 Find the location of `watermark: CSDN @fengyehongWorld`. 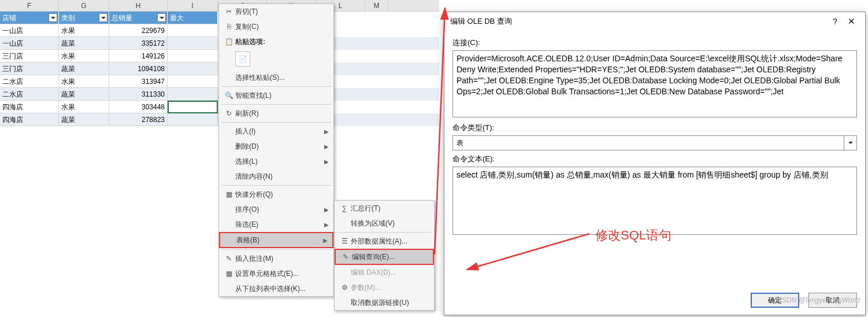

watermark: CSDN @fengyehongWorld is located at coordinates (818, 300).